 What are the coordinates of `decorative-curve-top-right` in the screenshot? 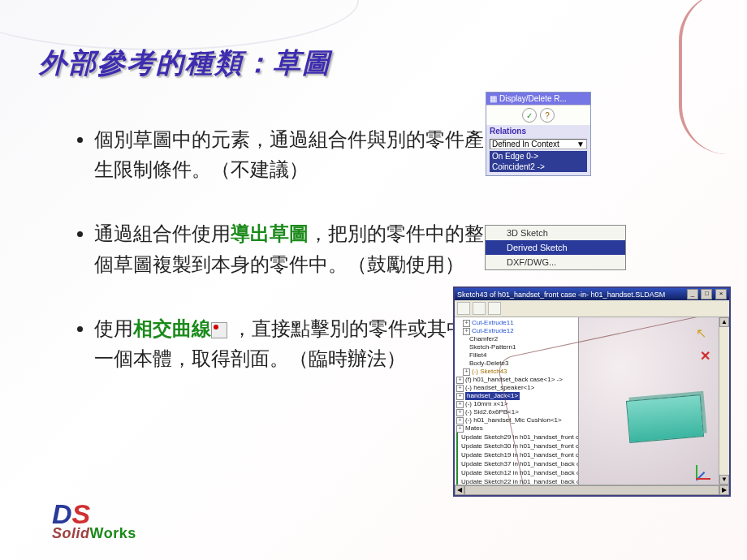 It's located at (713, 77).